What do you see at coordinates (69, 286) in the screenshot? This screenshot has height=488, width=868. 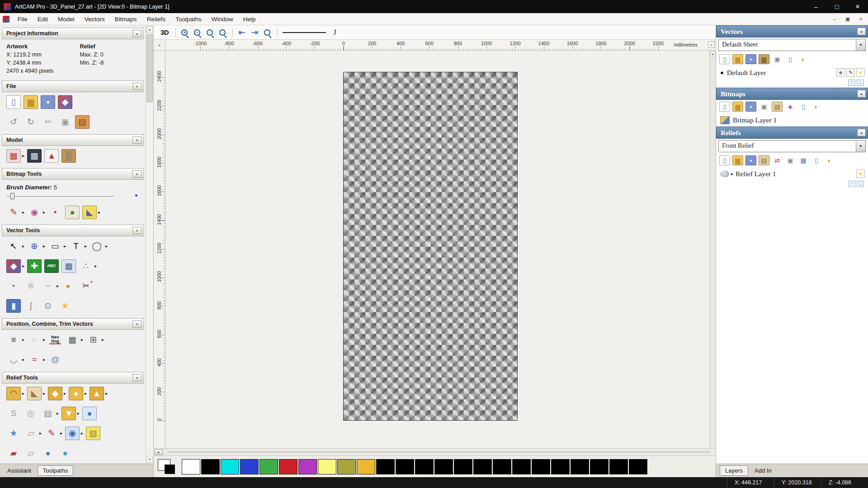 I see `create-arrow-icon: ▸` at bounding box center [69, 286].